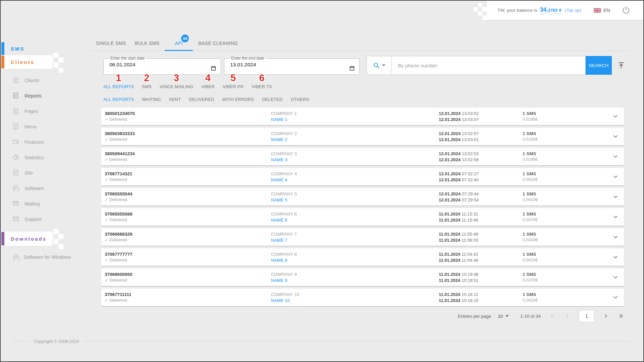 This screenshot has height=362, width=644. What do you see at coordinates (43, 49) in the screenshot?
I see `sidebar-section-sms: SMS` at bounding box center [43, 49].